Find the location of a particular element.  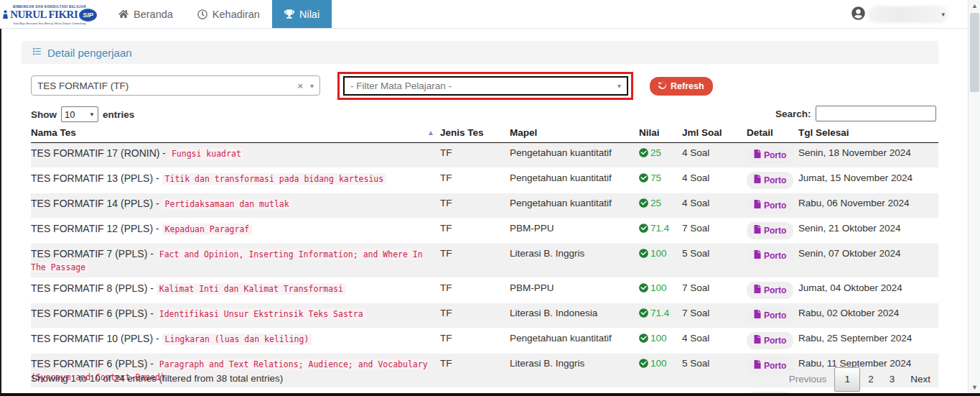

nav-item-nilai: Nilai is located at coordinates (302, 14).